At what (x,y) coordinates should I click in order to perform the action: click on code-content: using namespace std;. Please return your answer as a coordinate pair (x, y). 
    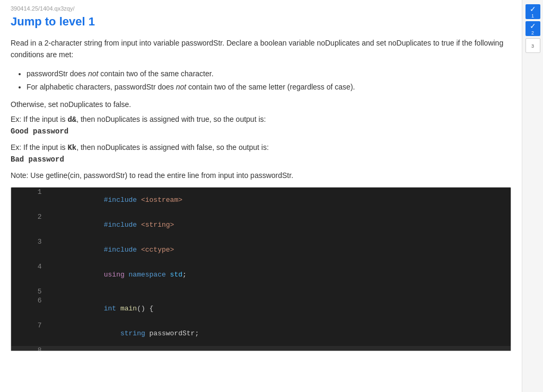
    Looking at the image, I should click on (277, 274).